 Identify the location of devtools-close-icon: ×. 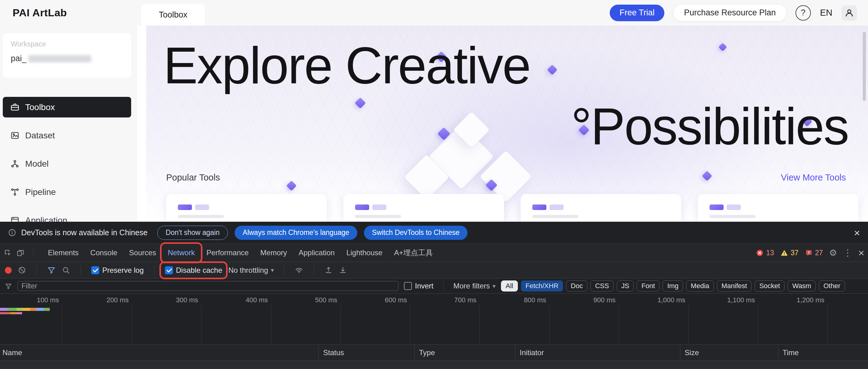
(861, 253).